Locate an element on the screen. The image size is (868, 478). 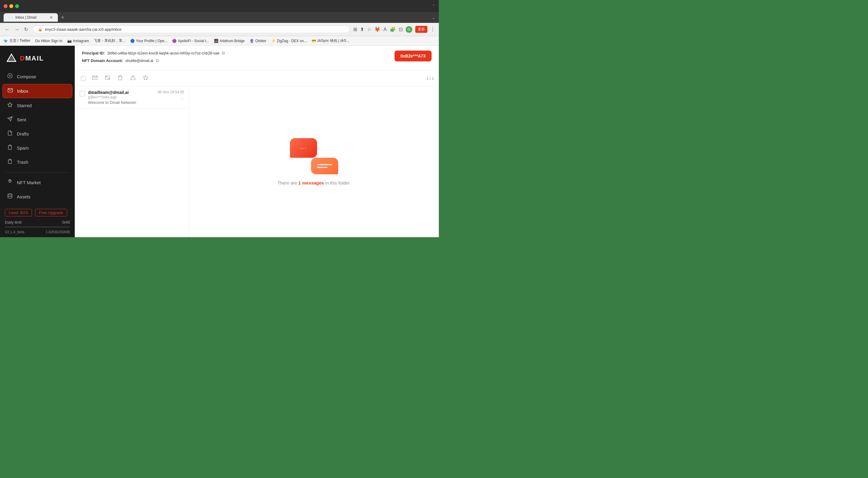
logo-d: D is located at coordinates (23, 58).